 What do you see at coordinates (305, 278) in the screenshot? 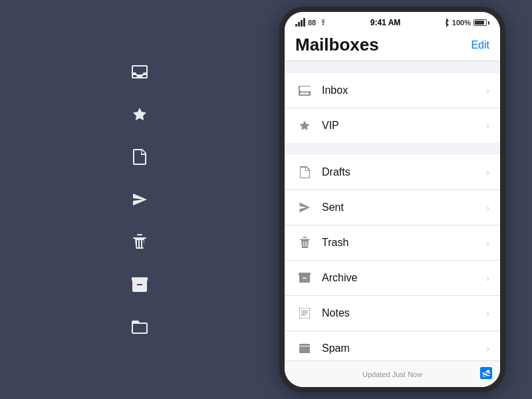
I see `archive-list-icon` at bounding box center [305, 278].